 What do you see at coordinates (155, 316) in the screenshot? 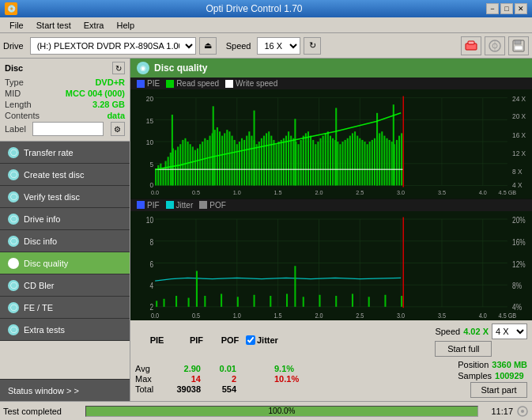
I see `svg-text: 0.0` at bounding box center [155, 316].